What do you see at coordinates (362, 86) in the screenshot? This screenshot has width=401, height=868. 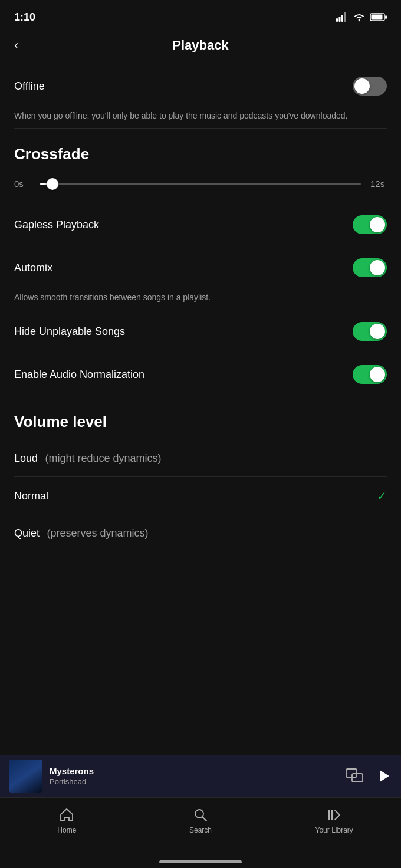 I see `offline-toggle-knob` at bounding box center [362, 86].